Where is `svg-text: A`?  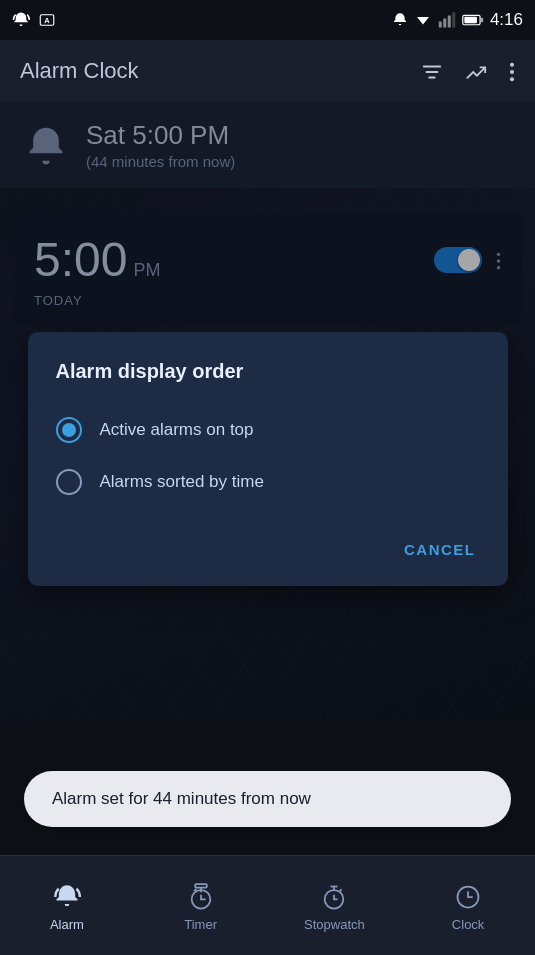
svg-text: A is located at coordinates (47, 20).